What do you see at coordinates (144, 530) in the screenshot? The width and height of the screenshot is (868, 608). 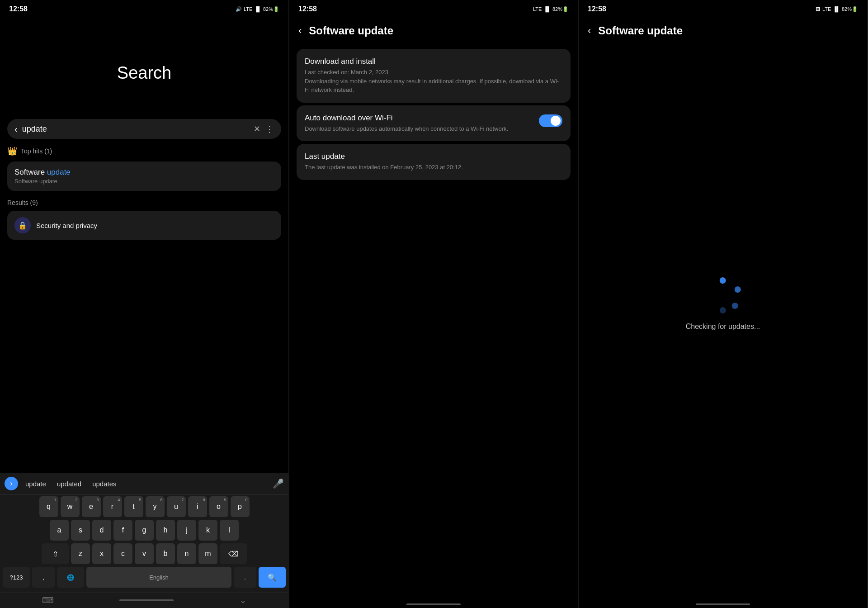 I see `key-g: g` at bounding box center [144, 530].